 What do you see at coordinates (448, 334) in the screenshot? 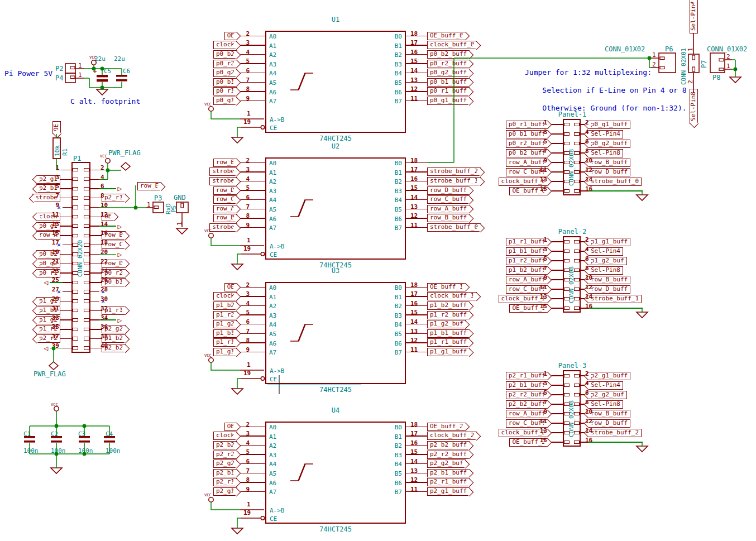
I see `net-label: p1_b1_buff` at bounding box center [448, 334].